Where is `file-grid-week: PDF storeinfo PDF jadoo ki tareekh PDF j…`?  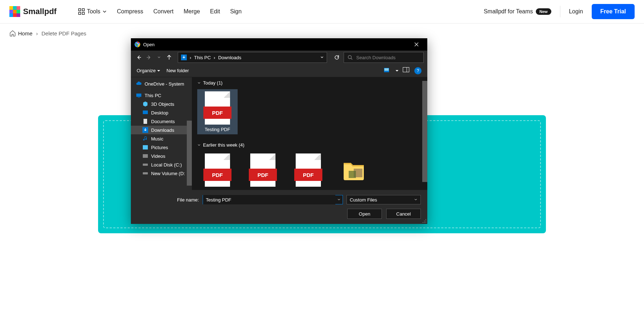 file-grid-week: PDF storeinfo PDF jadoo ki tareekh PDF j… is located at coordinates (310, 170).